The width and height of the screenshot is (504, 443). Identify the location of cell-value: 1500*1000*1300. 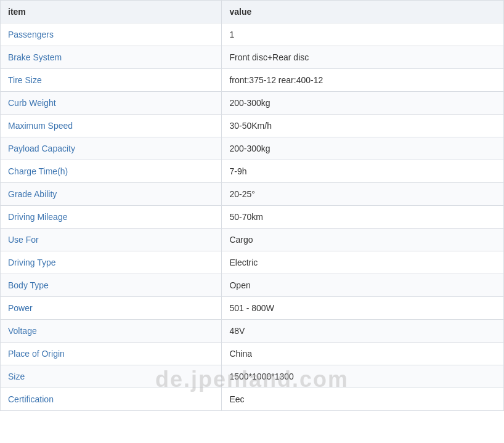
(363, 377).